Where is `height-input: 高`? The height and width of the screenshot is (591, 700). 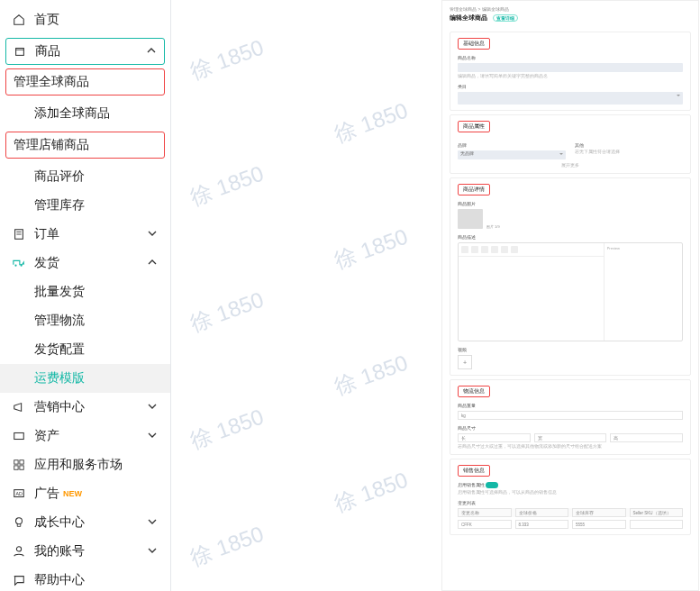 height-input: 高 is located at coordinates (647, 438).